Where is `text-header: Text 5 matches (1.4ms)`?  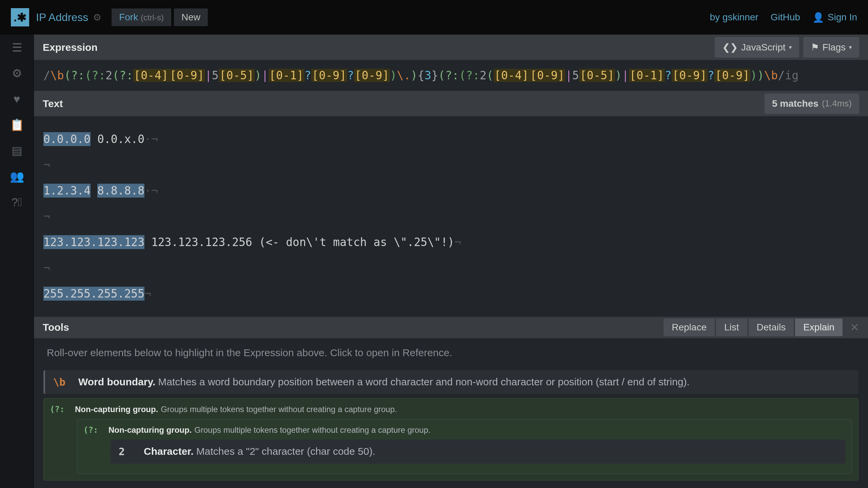 text-header: Text 5 matches (1.4ms) is located at coordinates (451, 104).